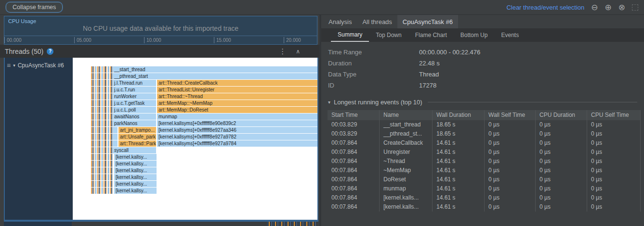 The image size is (644, 226). I want to click on table-row: 00:03.829__start_thread18.65 s0 µs0 µs0 …, so click(484, 125).